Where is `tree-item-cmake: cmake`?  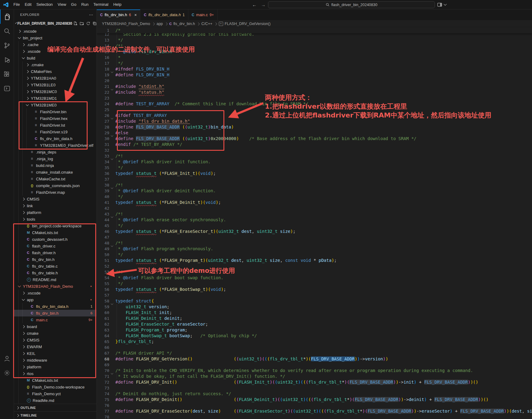
tree-item-cmake: cmake is located at coordinates (55, 333).